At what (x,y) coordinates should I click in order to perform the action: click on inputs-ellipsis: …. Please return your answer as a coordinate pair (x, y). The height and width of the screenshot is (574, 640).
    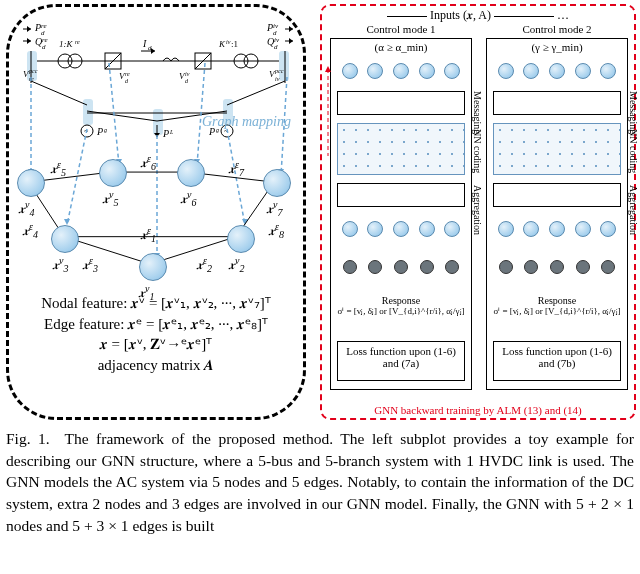
    Looking at the image, I should click on (563, 15).